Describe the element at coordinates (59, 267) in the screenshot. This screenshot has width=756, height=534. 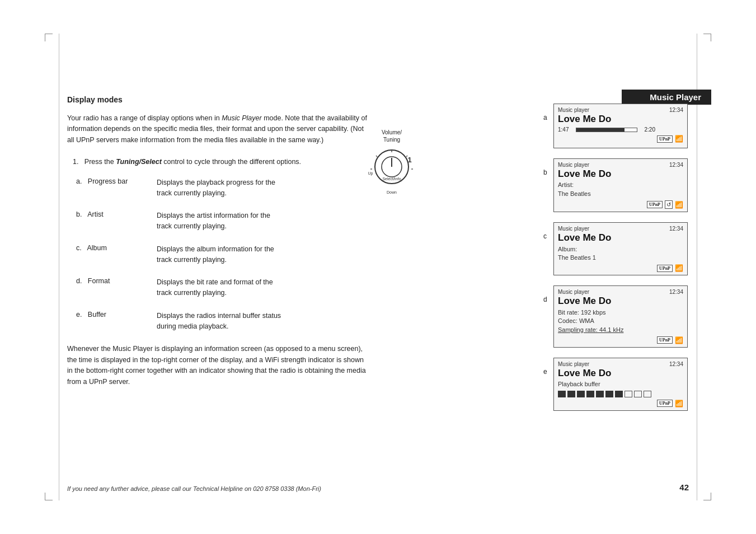
I see `left-margin-line` at that location.